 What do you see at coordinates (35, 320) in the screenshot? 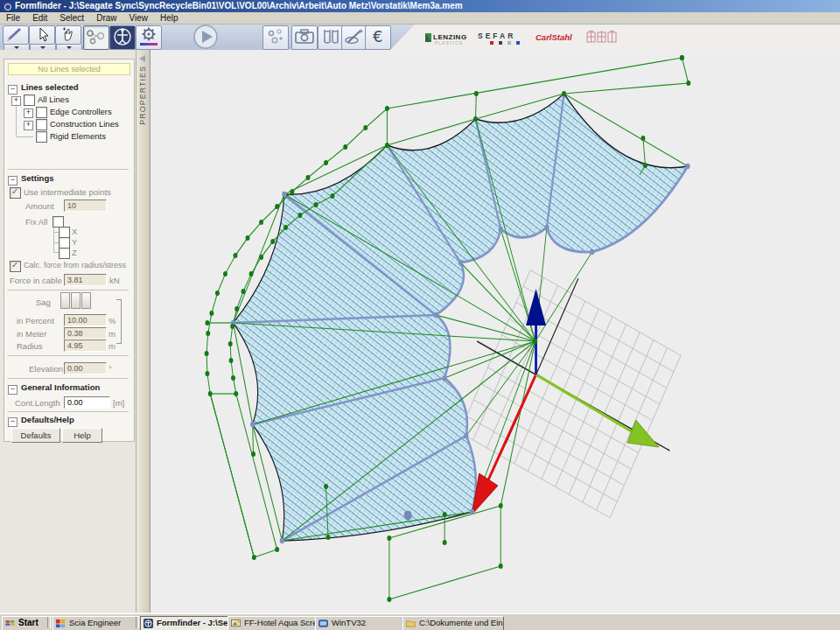
I see `in-percent-label: in Percent` at bounding box center [35, 320].